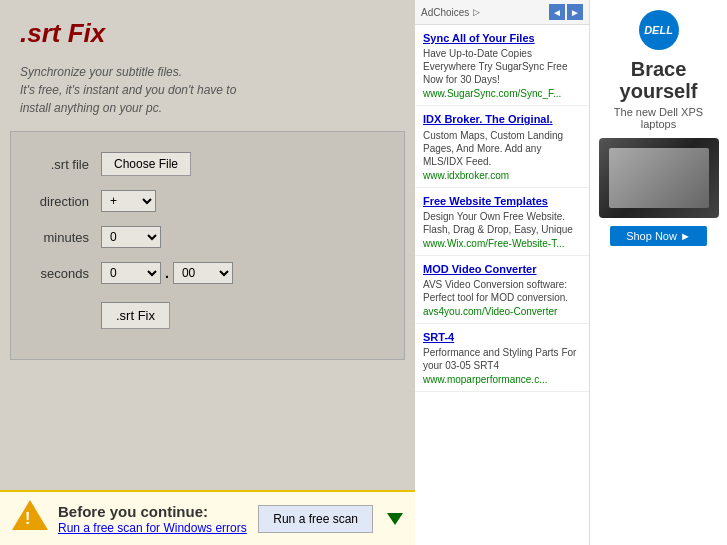 The image size is (727, 545). What do you see at coordinates (208, 95) in the screenshot?
I see `subtitle: Synchronize your subtitle files. It's fr…` at bounding box center [208, 95].